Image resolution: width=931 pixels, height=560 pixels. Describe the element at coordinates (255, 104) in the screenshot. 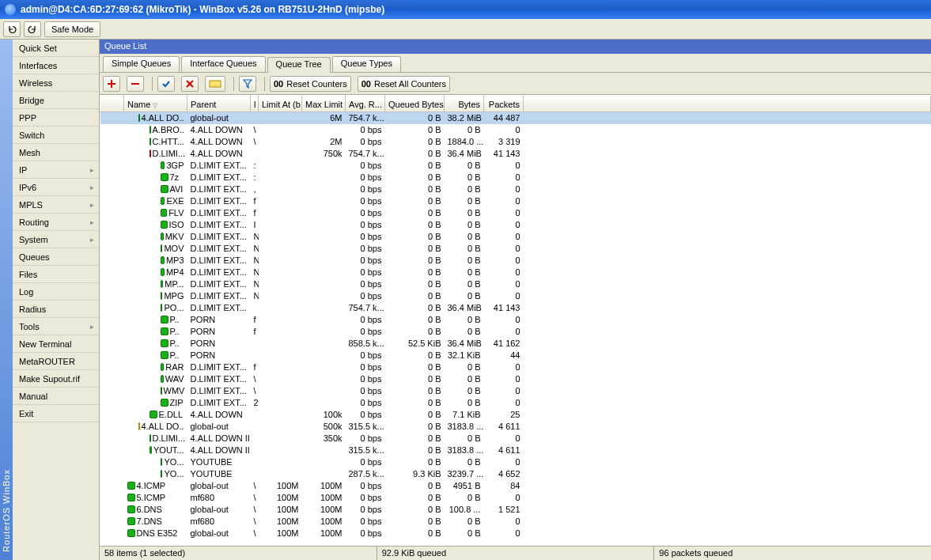

I see `col-header: l` at that location.